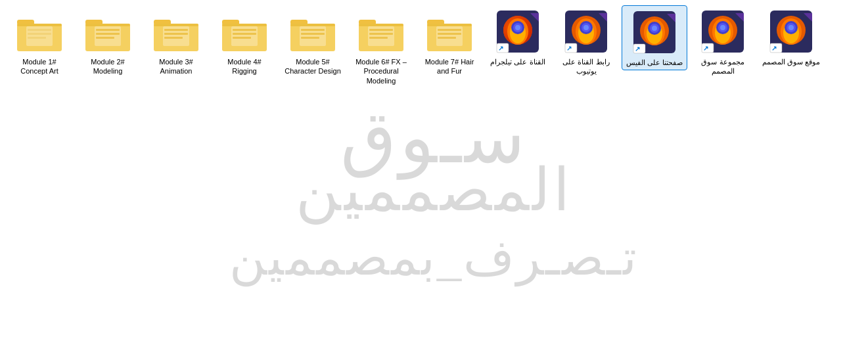 This screenshot has height=360, width=868. What do you see at coordinates (244, 42) in the screenshot?
I see `folder-module4: Module 4#Rigging` at bounding box center [244, 42].